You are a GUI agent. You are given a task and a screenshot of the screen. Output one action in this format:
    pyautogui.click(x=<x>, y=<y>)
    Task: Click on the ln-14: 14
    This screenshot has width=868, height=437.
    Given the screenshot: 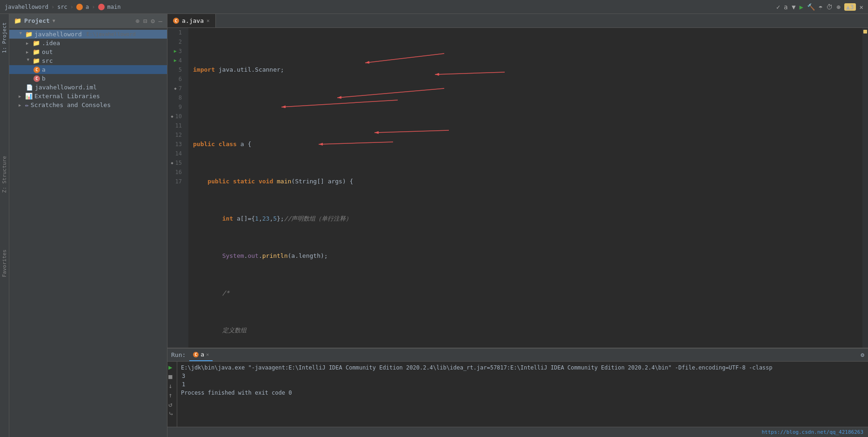 What is the action you would take?
    pyautogui.click(x=176, y=154)
    